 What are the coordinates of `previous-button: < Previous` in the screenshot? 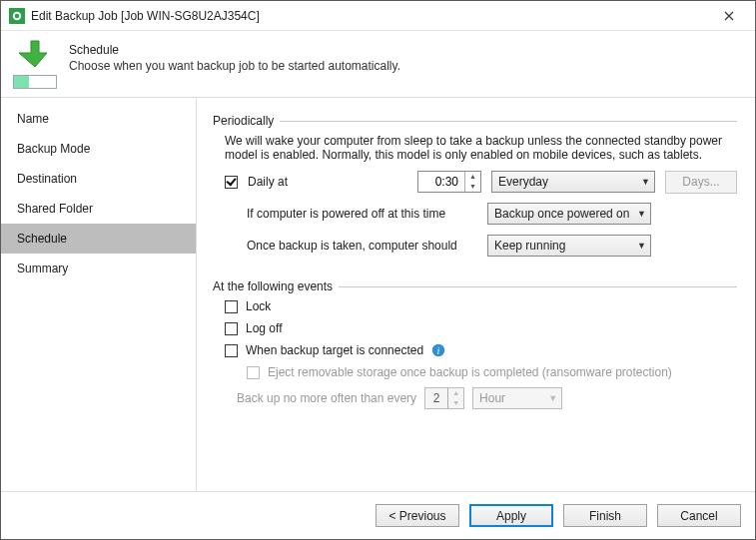 It's located at (417, 515).